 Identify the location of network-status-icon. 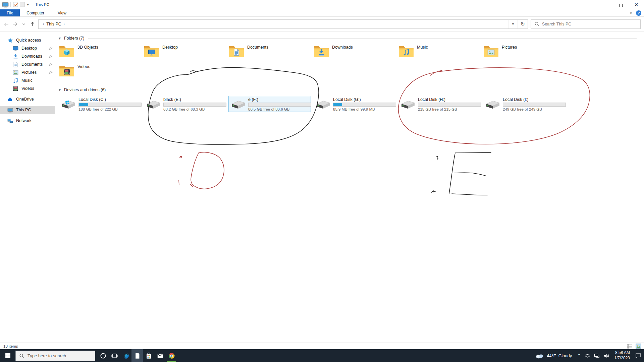
(597, 356).